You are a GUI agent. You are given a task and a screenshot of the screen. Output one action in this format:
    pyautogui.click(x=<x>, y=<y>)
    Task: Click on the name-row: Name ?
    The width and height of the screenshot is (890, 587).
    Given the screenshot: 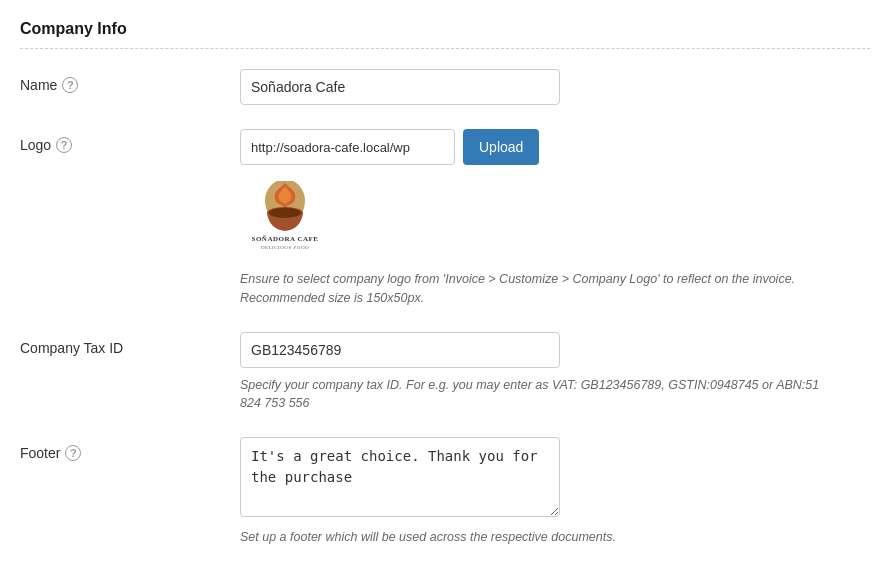 What is the action you would take?
    pyautogui.click(x=445, y=87)
    